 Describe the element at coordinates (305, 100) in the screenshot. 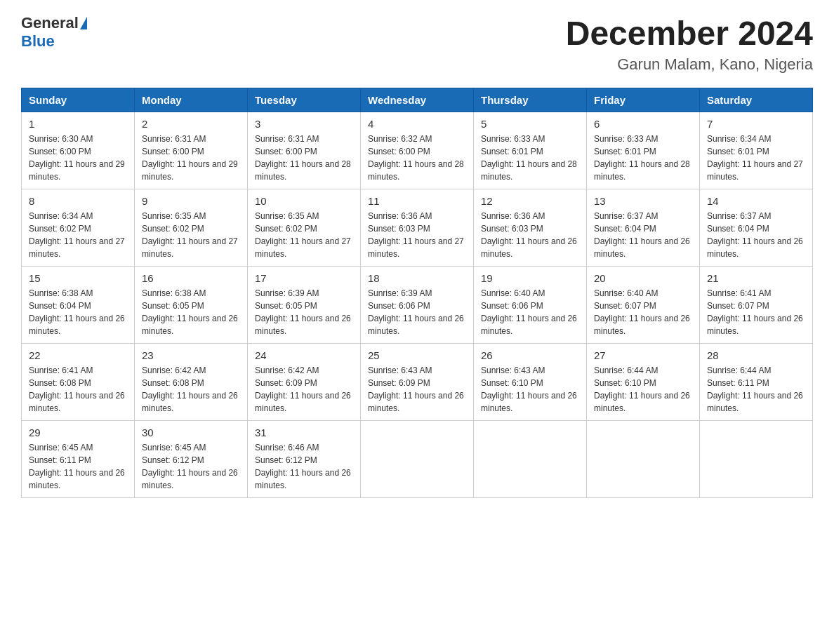

I see `header-day-tuesday: Tuesday` at that location.